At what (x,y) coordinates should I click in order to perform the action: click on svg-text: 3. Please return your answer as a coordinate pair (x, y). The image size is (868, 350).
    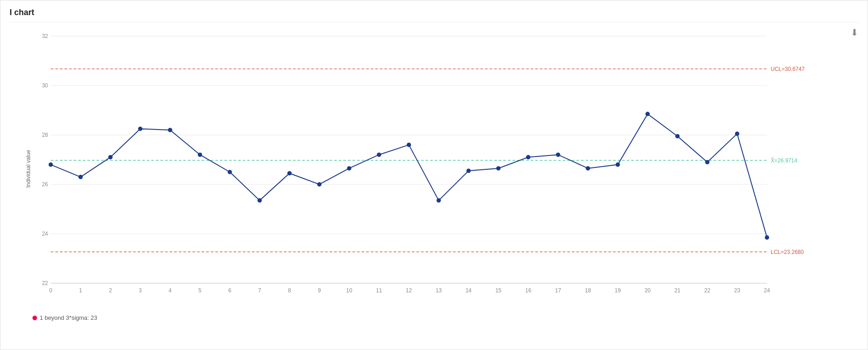
    Looking at the image, I should click on (141, 291).